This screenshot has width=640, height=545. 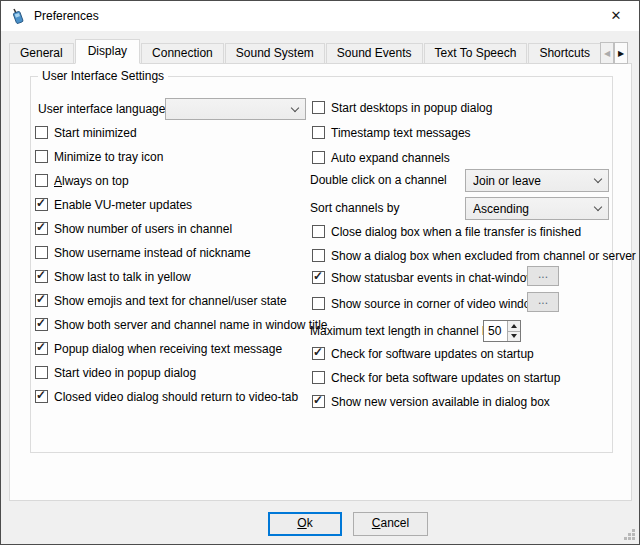 I want to click on double-click-label: Double click on a channel, so click(x=378, y=180).